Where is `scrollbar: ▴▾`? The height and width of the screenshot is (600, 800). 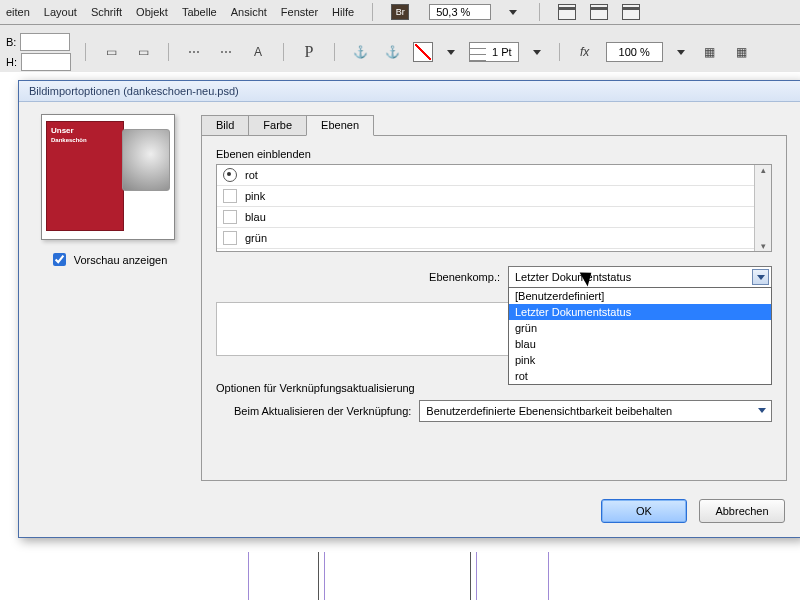 scrollbar: ▴▾ is located at coordinates (762, 208).